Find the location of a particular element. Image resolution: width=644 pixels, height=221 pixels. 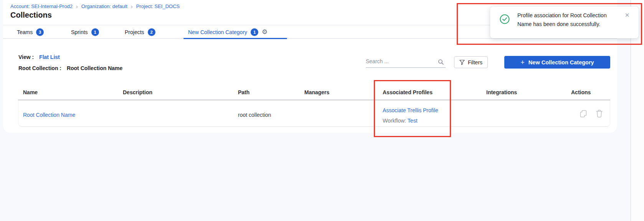

copy-icon is located at coordinates (583, 114).